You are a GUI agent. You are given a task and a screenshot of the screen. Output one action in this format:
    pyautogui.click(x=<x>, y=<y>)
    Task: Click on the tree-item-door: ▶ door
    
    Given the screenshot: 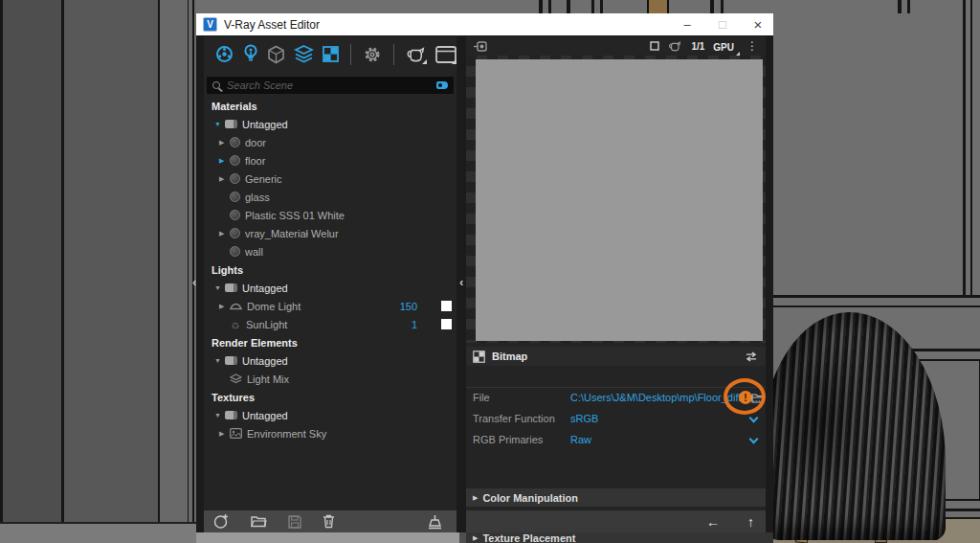 What is the action you would take?
    pyautogui.click(x=330, y=142)
    